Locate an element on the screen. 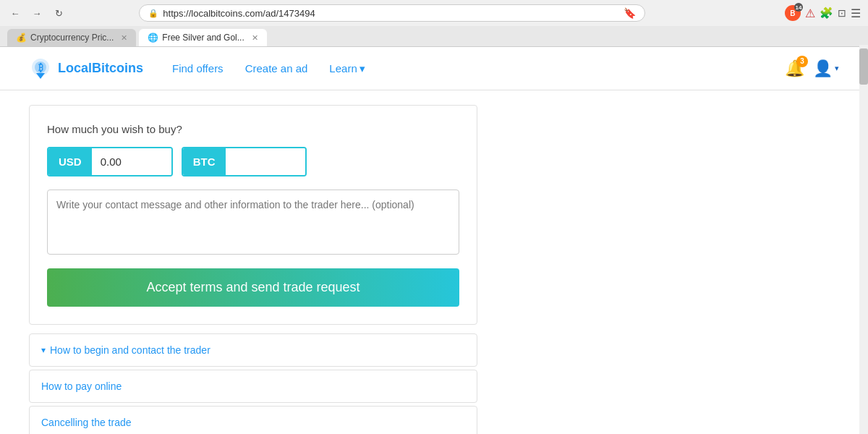 This screenshot has height=434, width=868. url-text: https://localbitcoins.com/ad/1473494 is located at coordinates (391, 13).